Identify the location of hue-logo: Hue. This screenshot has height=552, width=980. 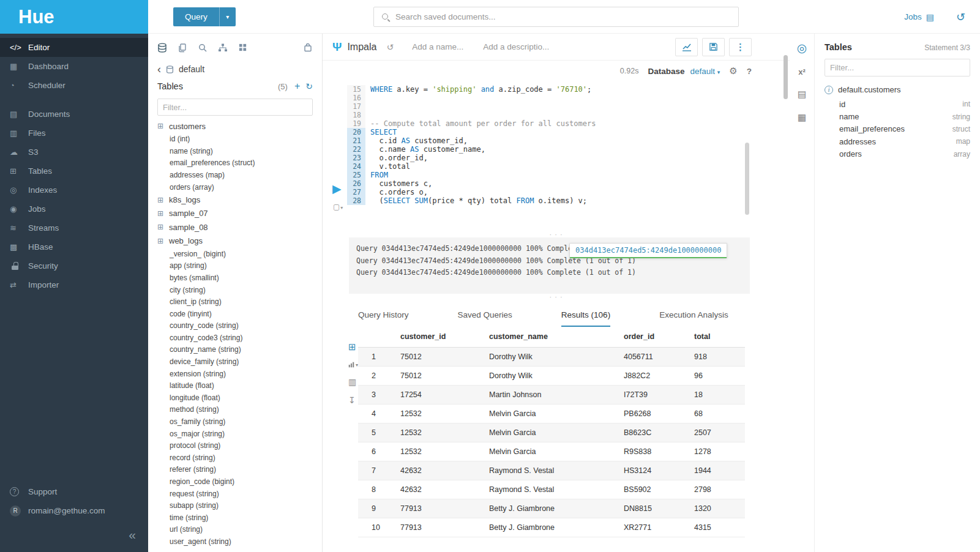
(74, 17).